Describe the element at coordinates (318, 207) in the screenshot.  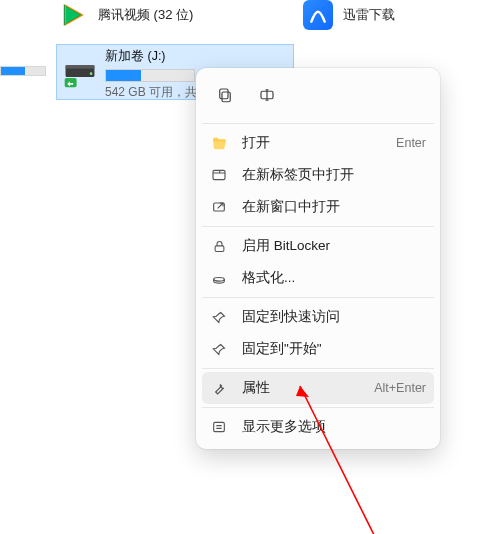
I see `menu-item-open-window: 在新窗口中打开` at that location.